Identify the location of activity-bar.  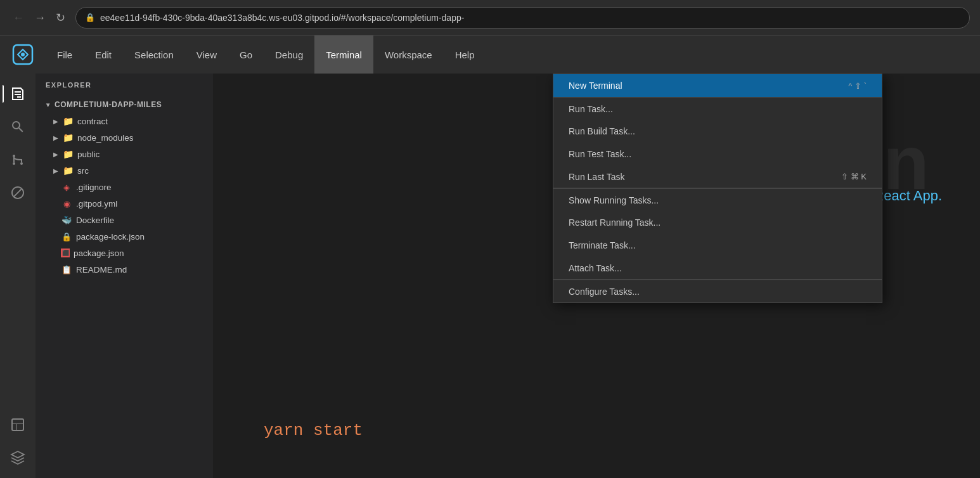
(18, 276).